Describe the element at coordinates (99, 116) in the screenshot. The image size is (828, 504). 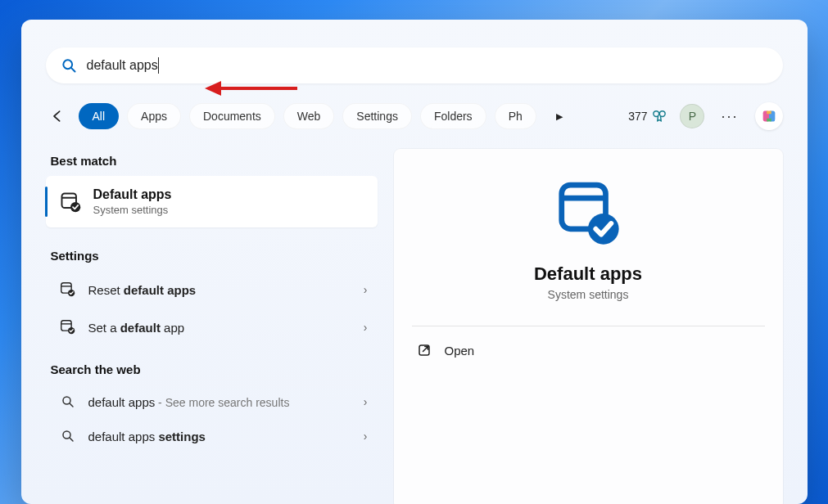
I see `filter-all: All` at that location.